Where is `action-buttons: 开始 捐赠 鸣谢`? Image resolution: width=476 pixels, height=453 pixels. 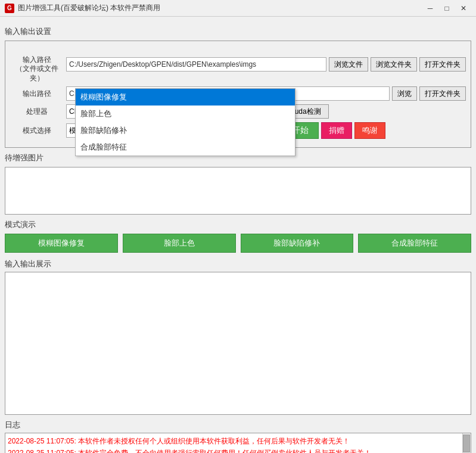
action-buttons: 开始 捐赠 鸣谢 is located at coordinates (334, 131).